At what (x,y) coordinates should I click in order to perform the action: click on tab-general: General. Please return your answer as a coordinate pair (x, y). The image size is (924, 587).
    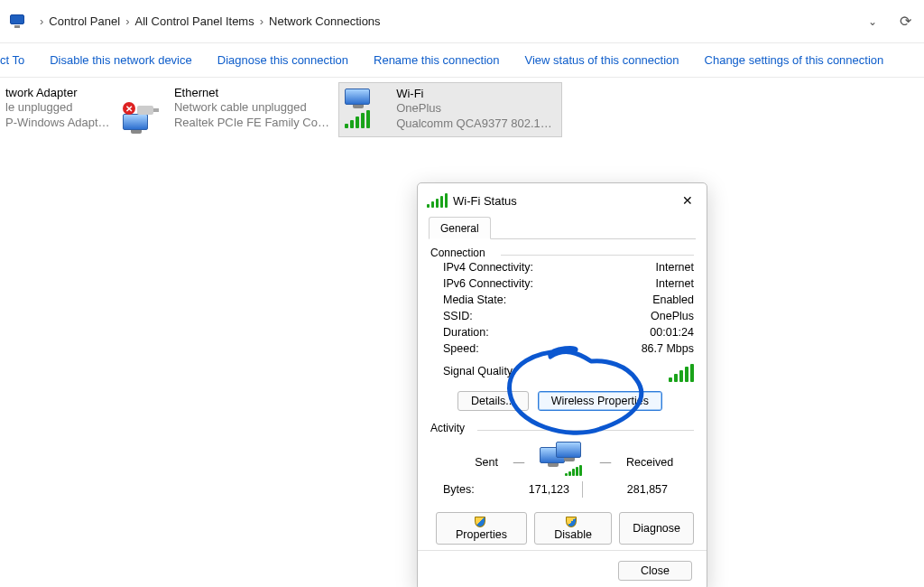
    Looking at the image, I should click on (460, 228).